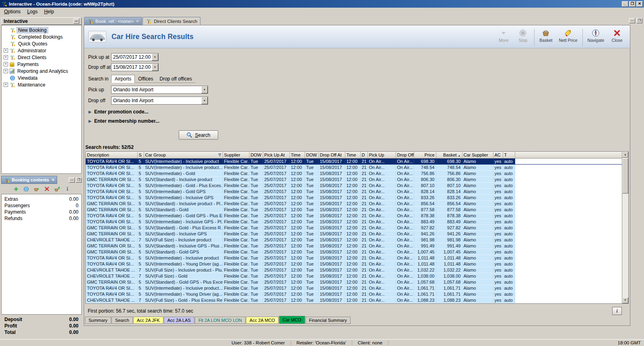 This screenshot has height=346, width=644. What do you see at coordinates (72, 180) in the screenshot?
I see `minimize-panel-icon: —` at bounding box center [72, 180].